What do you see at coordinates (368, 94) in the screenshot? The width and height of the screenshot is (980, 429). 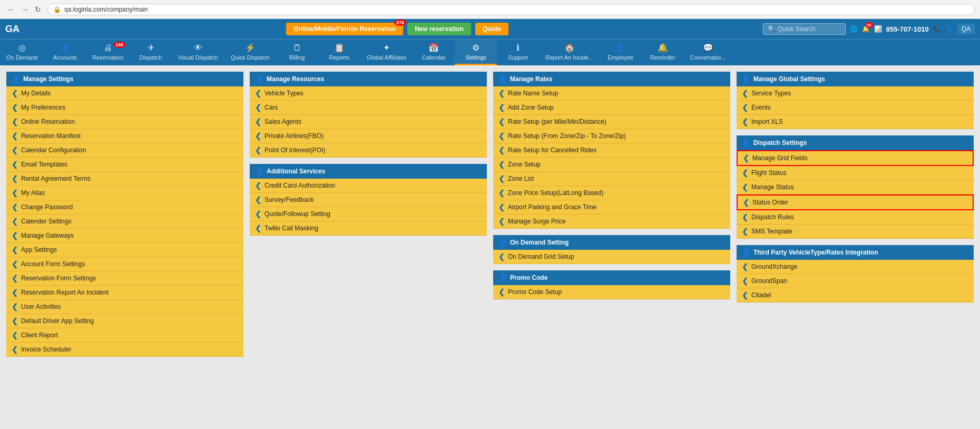 I see `manage-resources-item-0: ❮ Vehicle Types` at bounding box center [368, 94].